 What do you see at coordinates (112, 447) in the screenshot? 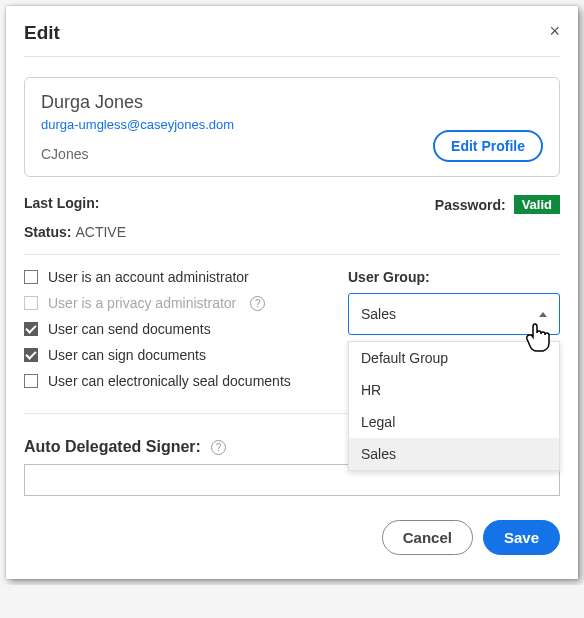
I see `auto-delegate-label: Auto Delegated Signer:` at bounding box center [112, 447].